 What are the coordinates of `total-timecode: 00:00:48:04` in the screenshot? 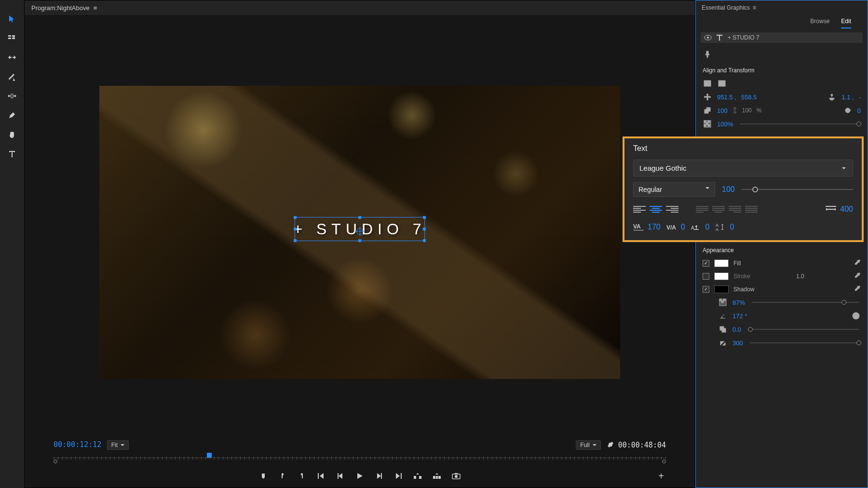 It's located at (642, 445).